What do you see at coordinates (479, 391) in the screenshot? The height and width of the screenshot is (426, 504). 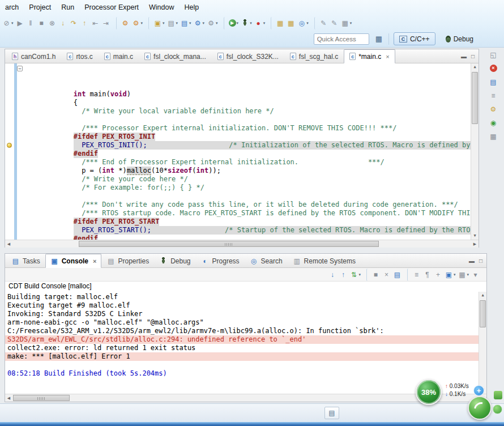 I see `add-widget-button: +` at bounding box center [479, 391].